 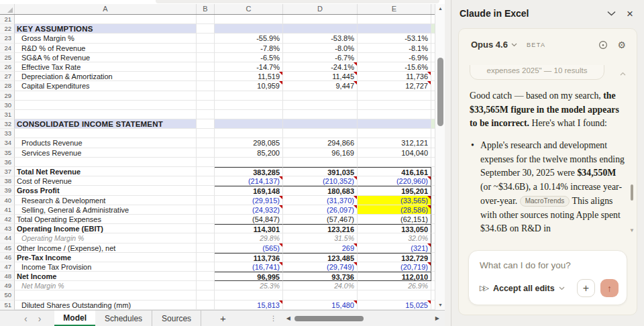 What do you see at coordinates (7, 67) in the screenshot?
I see `row-header-26: 26` at bounding box center [7, 67].